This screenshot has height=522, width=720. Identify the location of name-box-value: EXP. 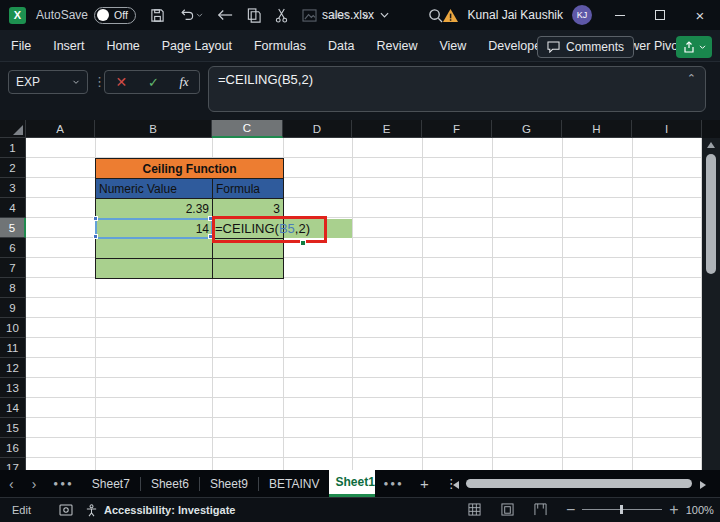
(28, 82).